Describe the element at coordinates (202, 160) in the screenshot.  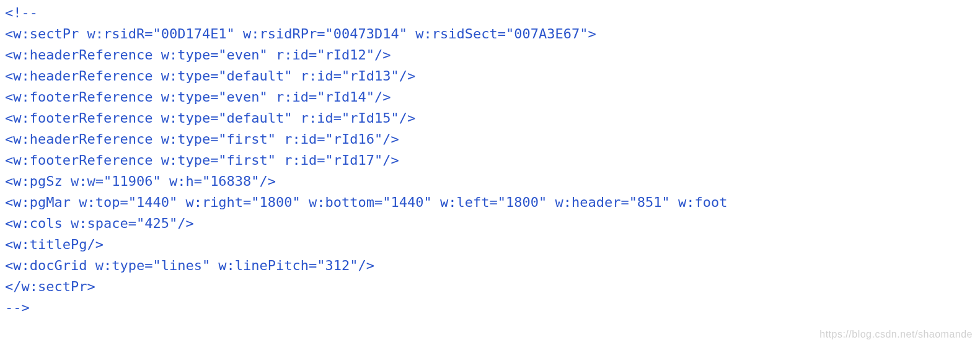
I see `code-line: <w:footerReference w:type="first" r:id="…` at that location.